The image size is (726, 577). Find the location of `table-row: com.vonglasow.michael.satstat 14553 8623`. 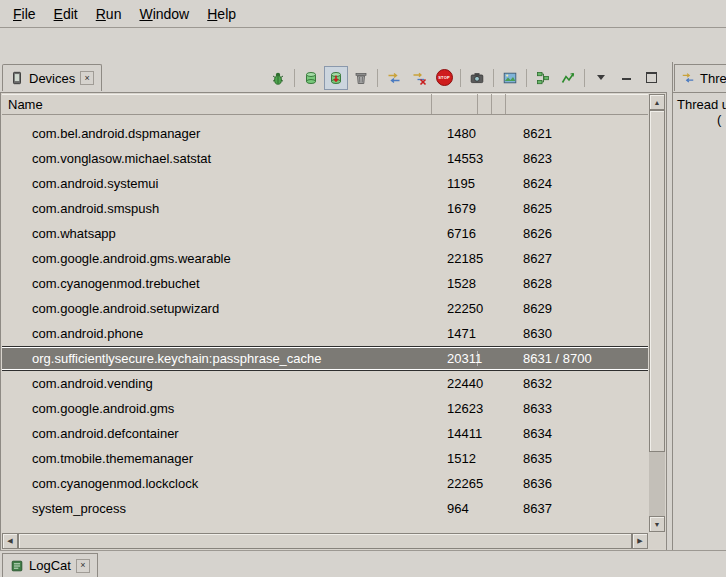

table-row: com.vonglasow.michael.satstat 14553 8623 is located at coordinates (325, 158).